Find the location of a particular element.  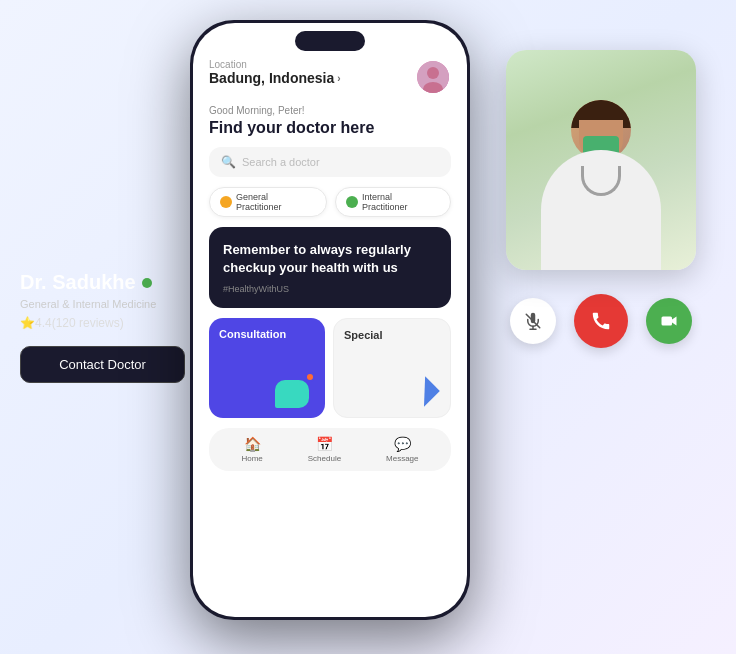

microphone-off-icon is located at coordinates (533, 321).